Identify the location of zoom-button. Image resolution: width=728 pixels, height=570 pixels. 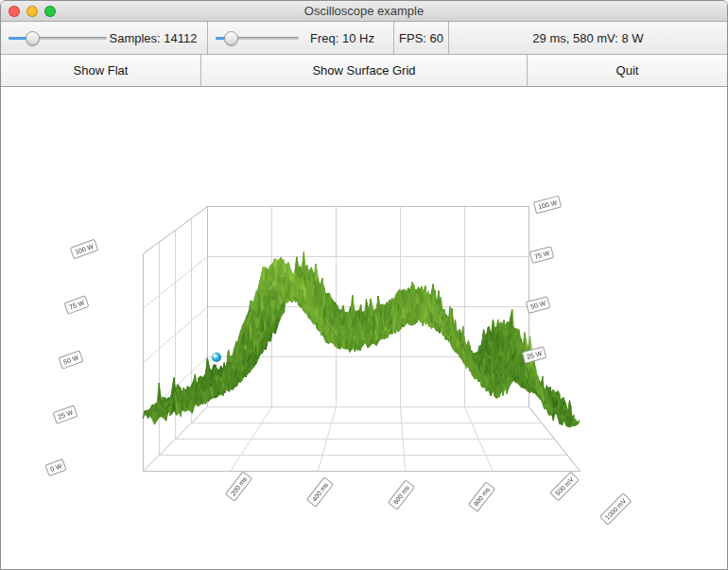
(50, 11).